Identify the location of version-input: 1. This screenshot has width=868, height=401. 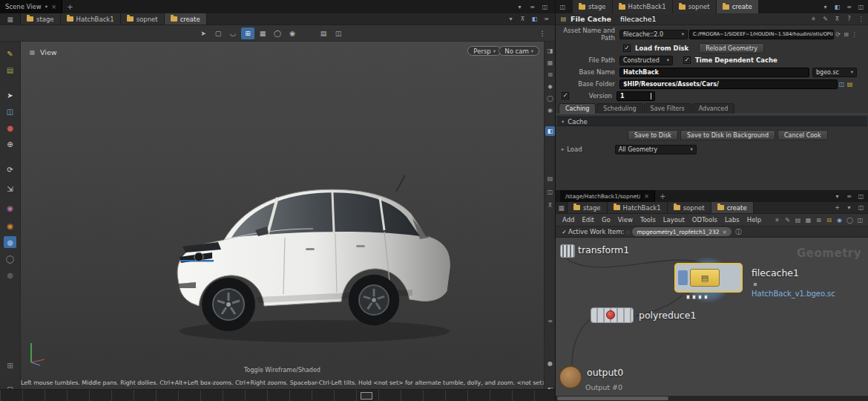
(636, 97).